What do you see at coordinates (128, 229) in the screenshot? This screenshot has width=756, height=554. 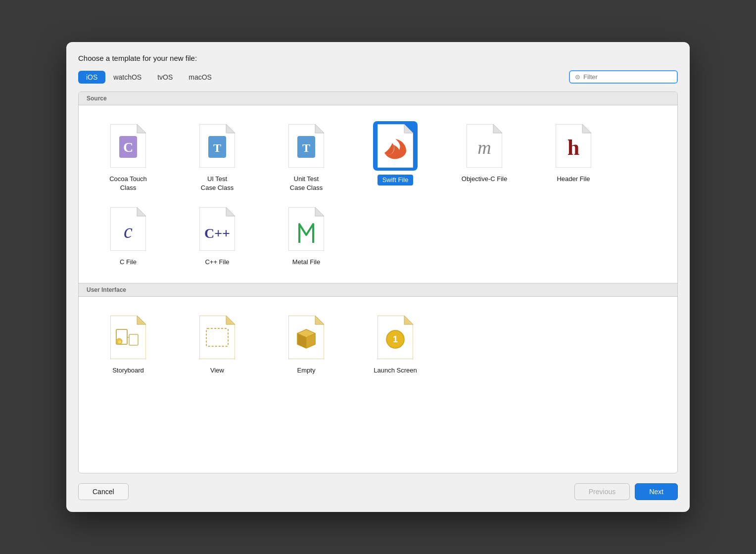 I see `c-icon: c` at bounding box center [128, 229].